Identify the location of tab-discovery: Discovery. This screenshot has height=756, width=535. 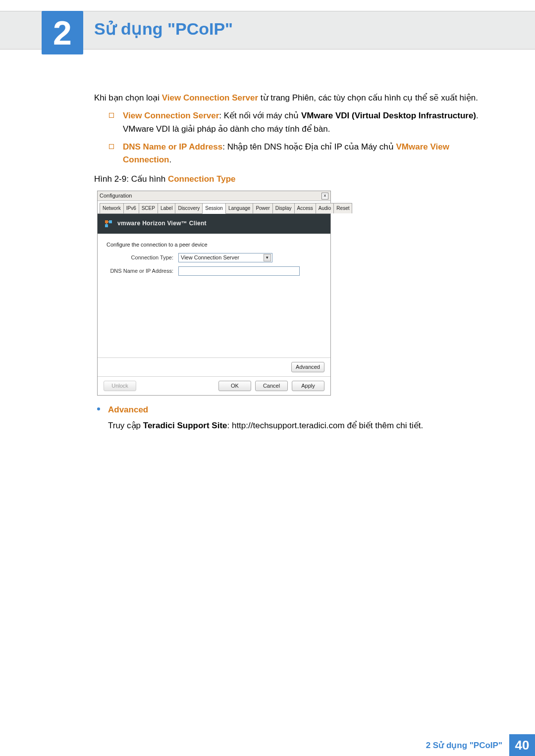
(189, 208).